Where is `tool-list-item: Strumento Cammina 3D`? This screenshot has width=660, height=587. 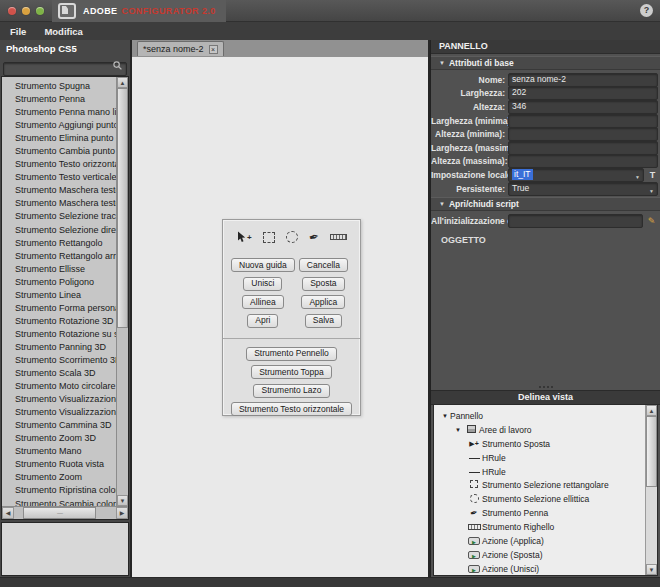
tool-list-item: Strumento Cammina 3D is located at coordinates (59, 426).